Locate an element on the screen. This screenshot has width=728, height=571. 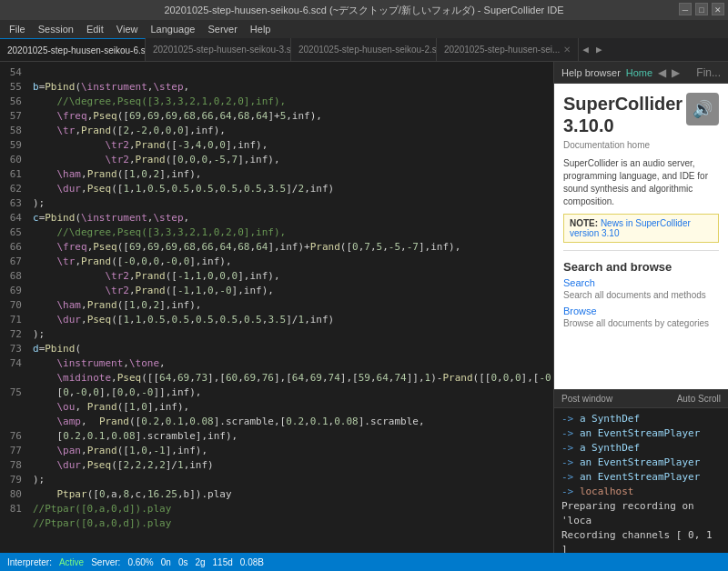
post-line-2: -> a SynthDef is located at coordinates (641, 448).